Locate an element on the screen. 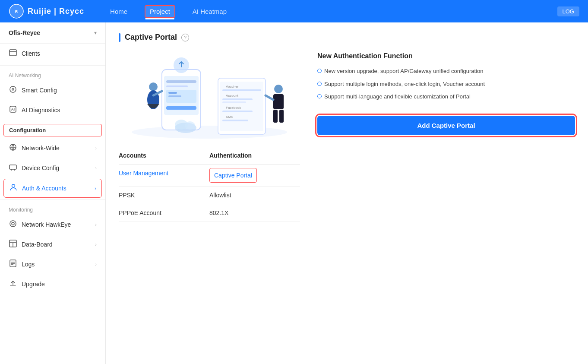 Image resolution: width=588 pixels, height=364 pixels. page-title: Captive Portal is located at coordinates (151, 37).